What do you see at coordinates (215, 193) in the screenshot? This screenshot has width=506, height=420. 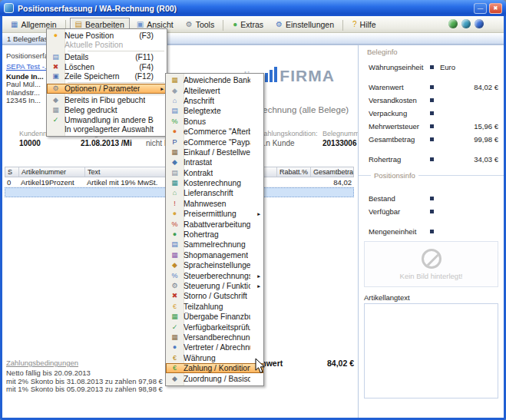 I see `submenu-item: ⌂ Lieferanschrift ►` at bounding box center [215, 193].